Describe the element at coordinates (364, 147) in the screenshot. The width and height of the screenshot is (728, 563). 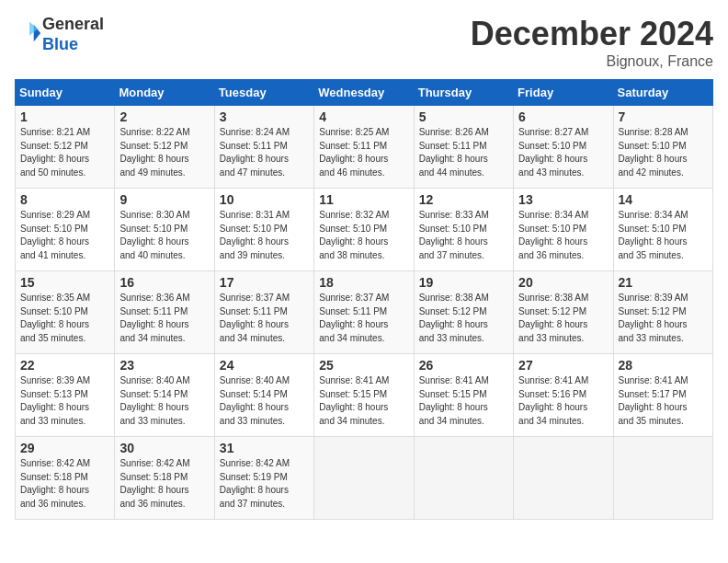
I see `calendar-cell: 4Sunrise: 8:25 AM Sunset: 5:11 PM Daylig…` at that location.